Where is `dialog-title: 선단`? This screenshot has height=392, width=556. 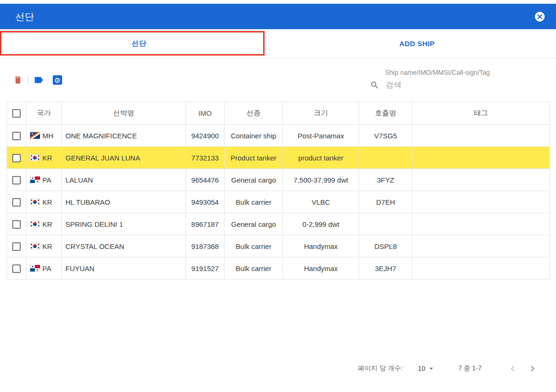
dialog-title: 선단 is located at coordinates (24, 17).